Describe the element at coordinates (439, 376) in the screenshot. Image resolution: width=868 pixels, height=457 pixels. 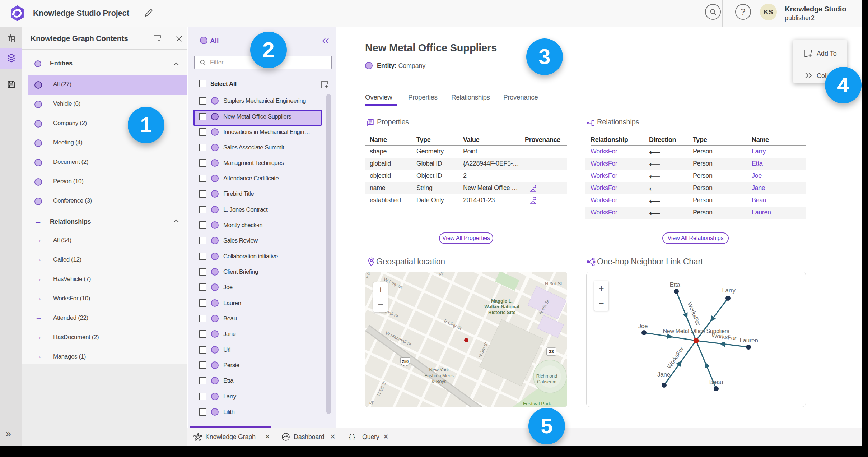
I see `svg-text: Fashion Mens` at that location.